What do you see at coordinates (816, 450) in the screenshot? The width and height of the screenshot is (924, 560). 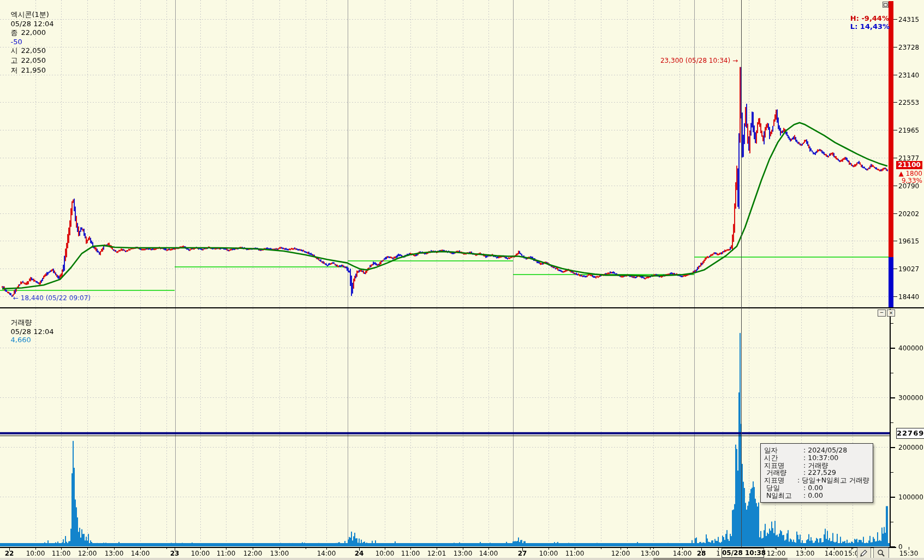 I see `tooltip-row: 일자: 2024/05/28` at bounding box center [816, 450].